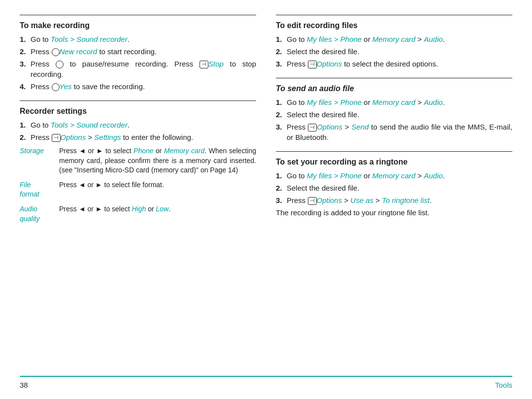 Image resolution: width=532 pixels, height=399 pixels. What do you see at coordinates (399, 64) in the screenshot?
I see `step-content: Press ⊣Options to select the desired opt…` at bounding box center [399, 64].